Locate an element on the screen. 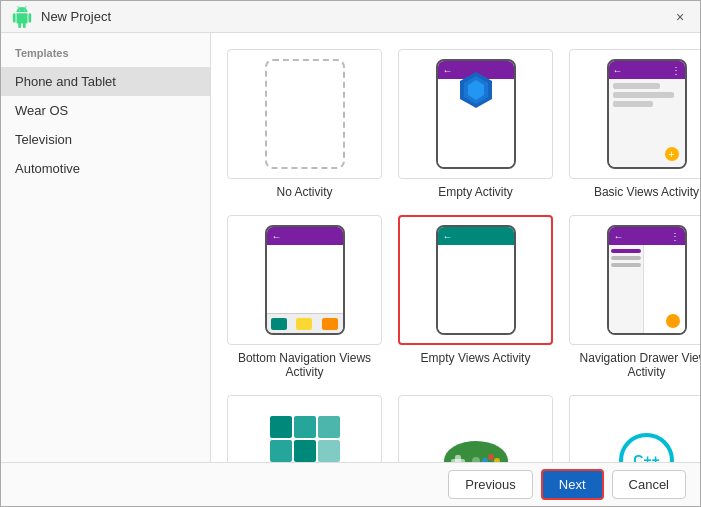  template-preview-cpp: C++ is located at coordinates (634, 428).